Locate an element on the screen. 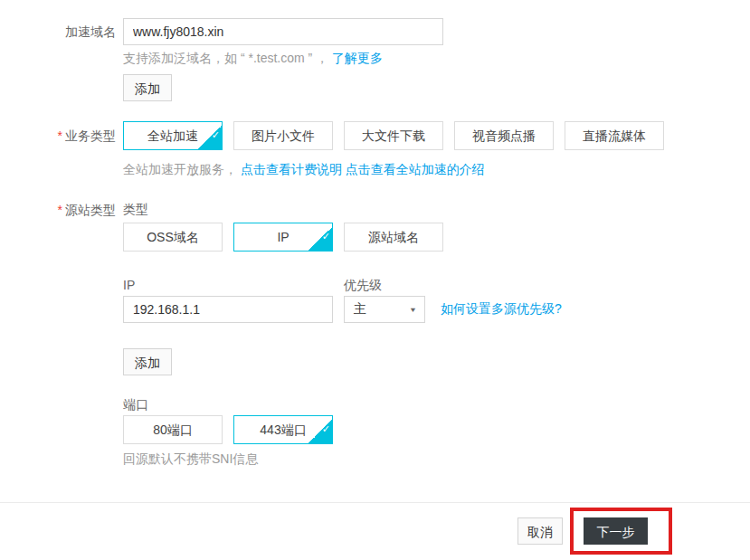 The height and width of the screenshot is (560, 750). ip-field-label: IP is located at coordinates (128, 285).